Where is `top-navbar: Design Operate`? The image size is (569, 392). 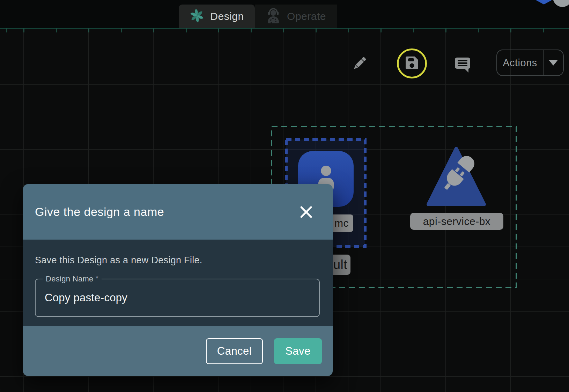 top-navbar: Design Operate is located at coordinates (284, 14).